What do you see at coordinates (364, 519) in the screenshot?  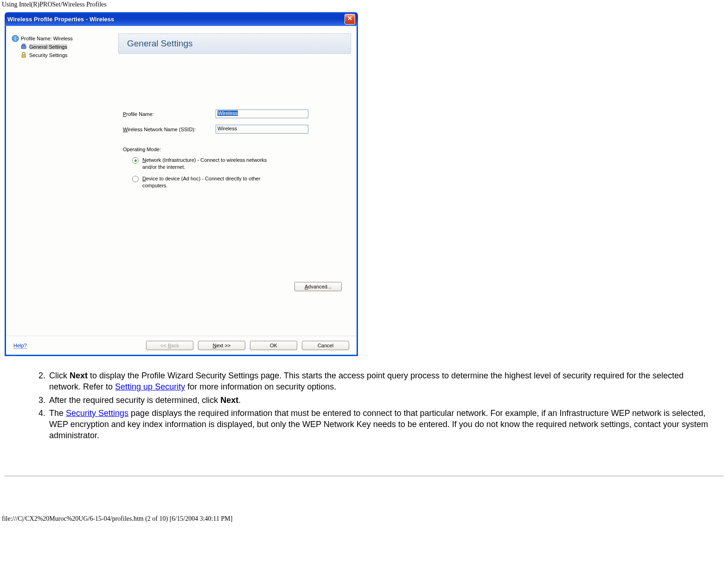 I see `page-footer: file:///C|/CX2%20Muroc%20UG/6-15-04/prof…` at bounding box center [364, 519].